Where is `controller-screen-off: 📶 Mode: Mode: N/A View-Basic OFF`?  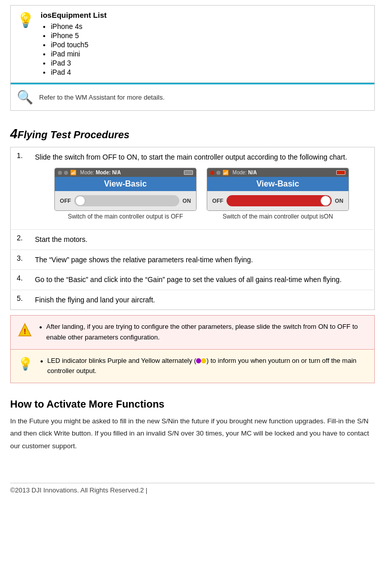 controller-screen-off: 📶 Mode: Mode: N/A View-Basic OFF is located at coordinates (125, 189).